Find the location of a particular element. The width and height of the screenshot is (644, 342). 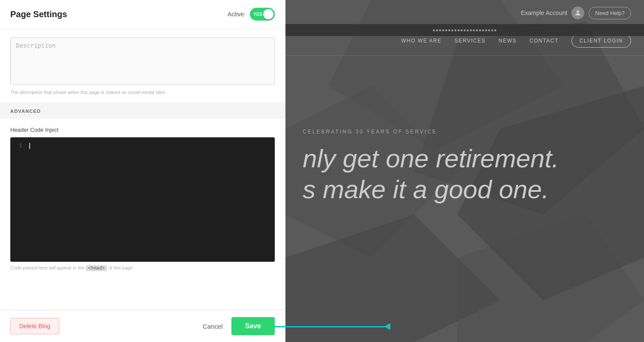

code-content is located at coordinates (150, 200).